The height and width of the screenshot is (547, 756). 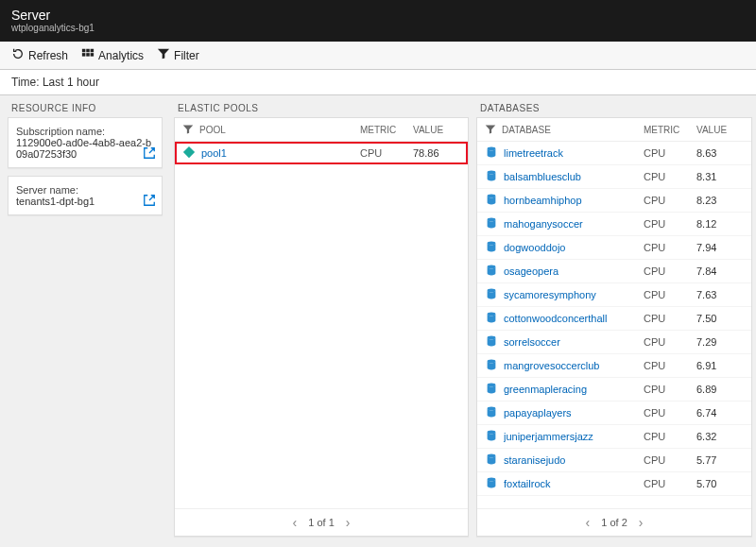 I want to click on database-name: limetreetrack, so click(x=571, y=153).